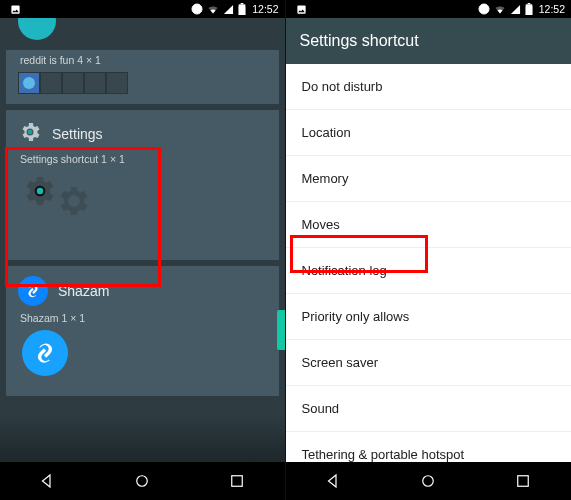  Describe the element at coordinates (45, 353) in the screenshot. I see `shazam-widget-preview` at that location.